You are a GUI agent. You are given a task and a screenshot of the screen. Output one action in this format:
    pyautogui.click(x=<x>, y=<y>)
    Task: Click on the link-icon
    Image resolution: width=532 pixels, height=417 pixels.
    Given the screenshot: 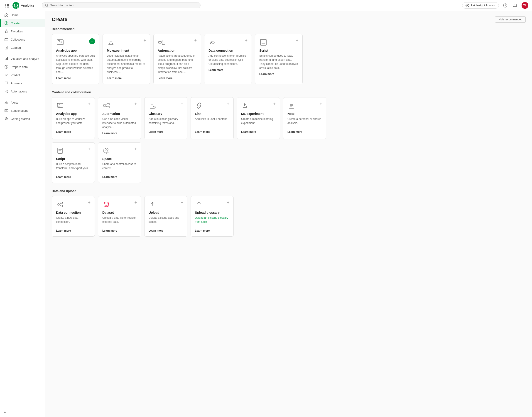 What is the action you would take?
    pyautogui.click(x=199, y=105)
    